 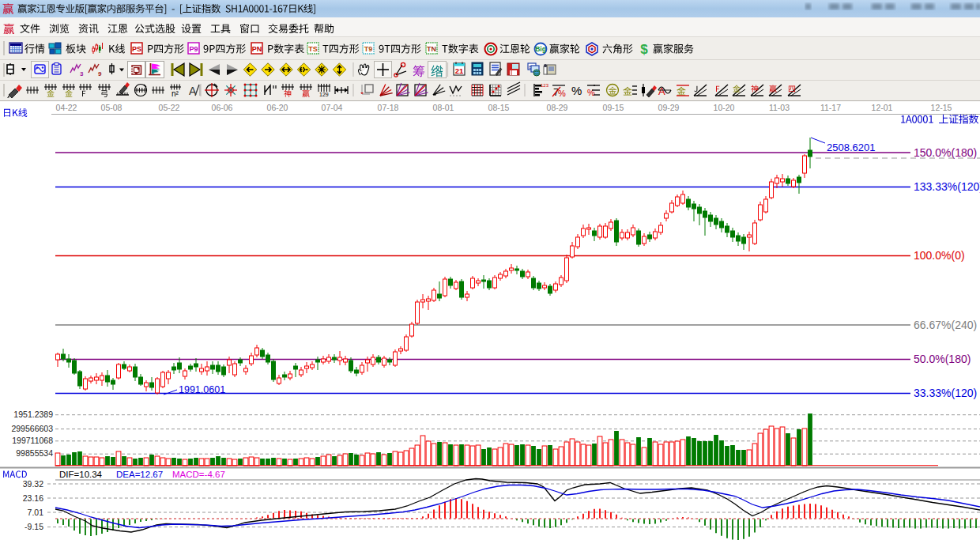 What do you see at coordinates (432, 49) in the screenshot?
I see `svg-text: TN` at bounding box center [432, 49].